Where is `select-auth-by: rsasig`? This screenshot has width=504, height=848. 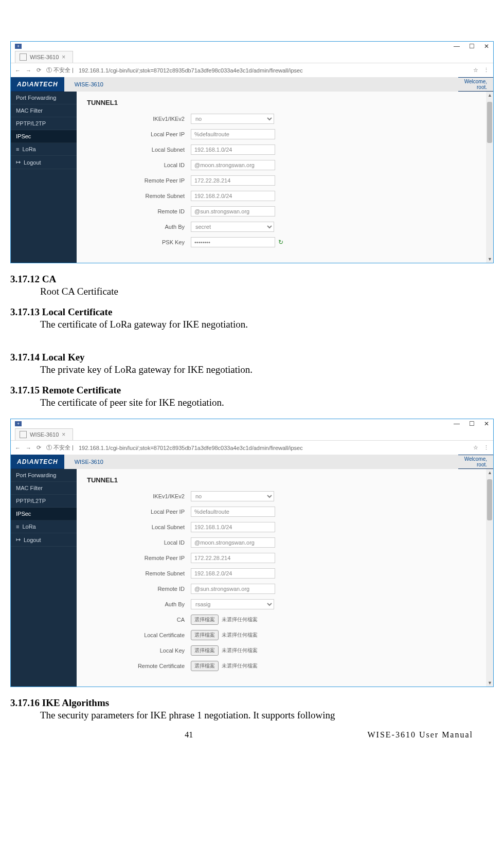 select-auth-by: rsasig is located at coordinates (232, 604).